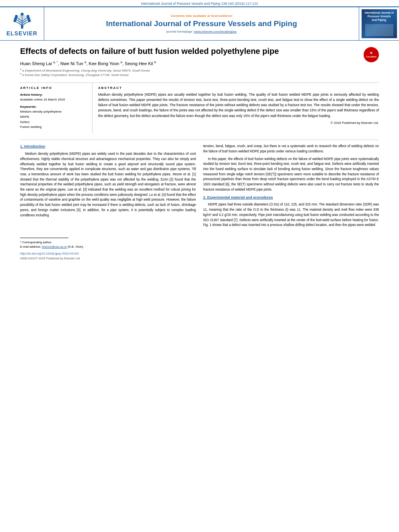 This screenshot has height=532, width=399. I want to click on intro-col2-para1: tension, bend, fatigue, crush, and creep…, so click(291, 149).